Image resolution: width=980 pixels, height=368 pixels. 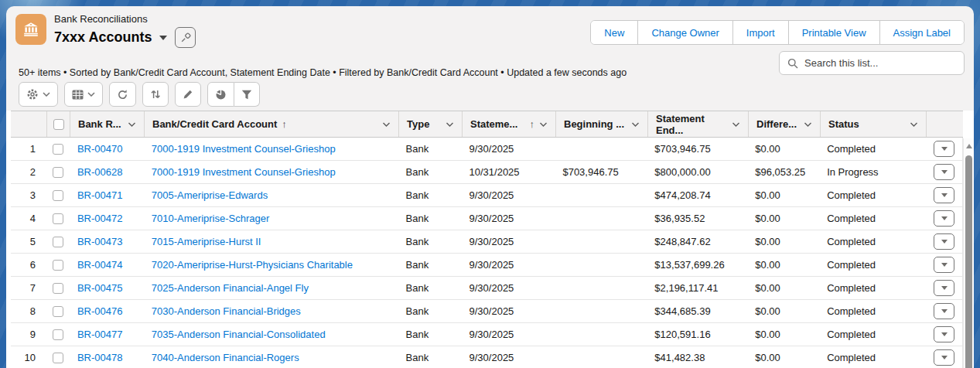 What do you see at coordinates (602, 124) in the screenshot?
I see `column-header-beginning-balance: Beginning ...` at bounding box center [602, 124].